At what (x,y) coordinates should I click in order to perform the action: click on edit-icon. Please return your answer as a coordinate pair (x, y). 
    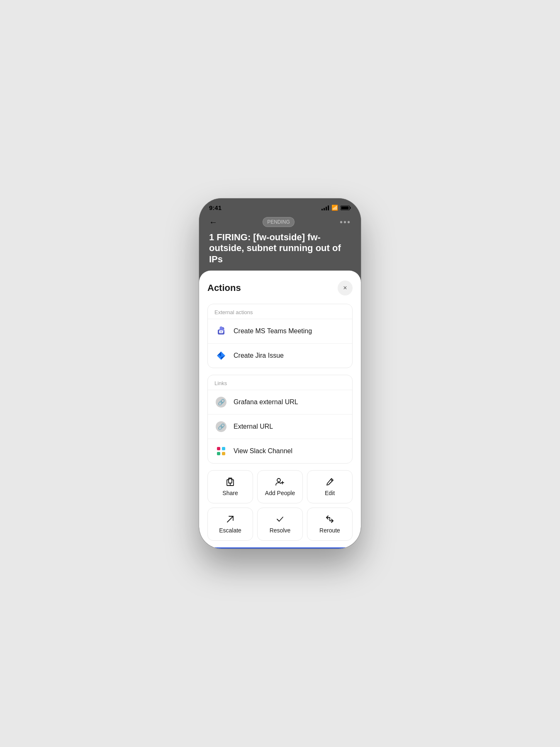
    Looking at the image, I should click on (330, 482).